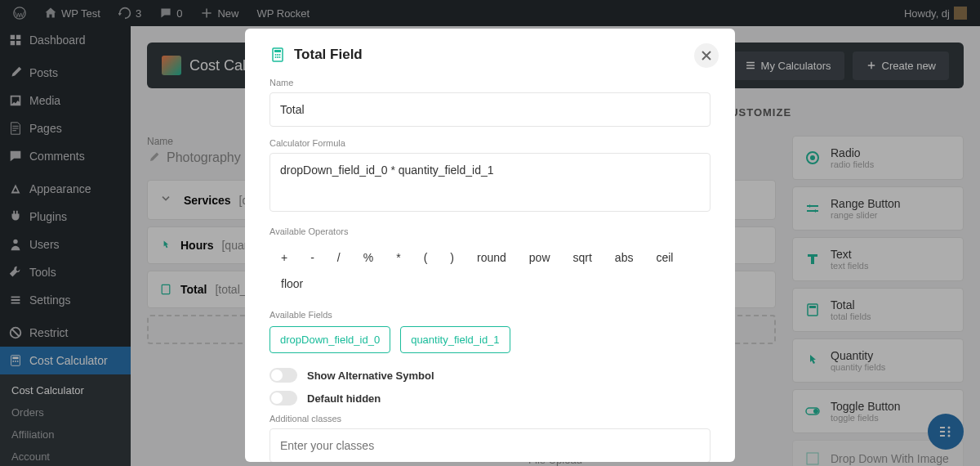 The image size is (980, 466). I want to click on operator-%: %, so click(368, 258).